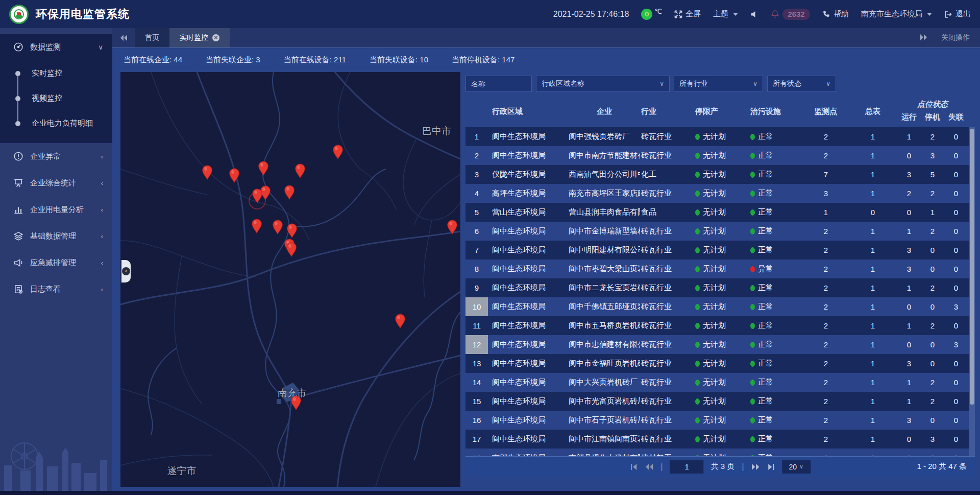 The height and width of the screenshot is (495, 980). I want to click on table-row: 3仪陇生态环境局西南油气田分公司川中化工无计划正常71350, so click(720, 175).